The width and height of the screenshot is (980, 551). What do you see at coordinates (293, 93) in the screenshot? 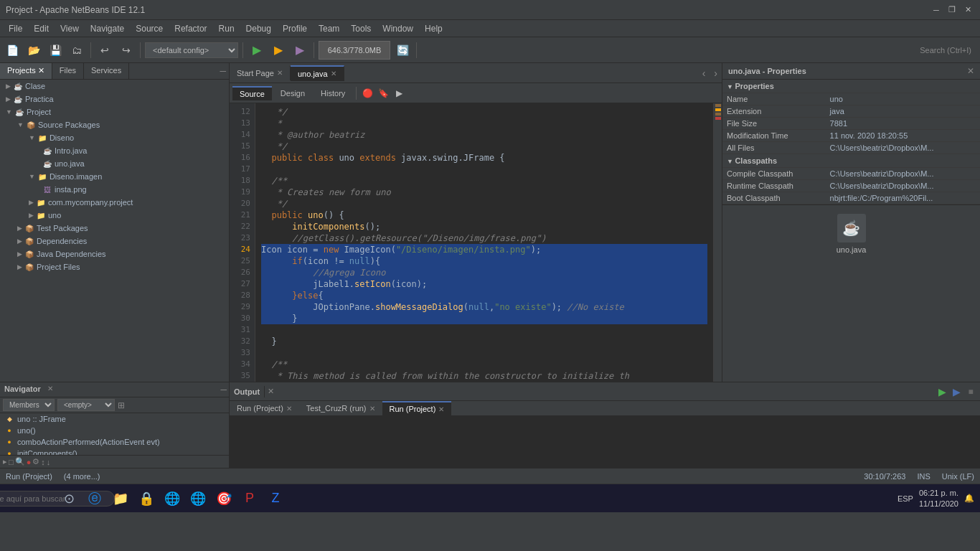
I see `tab-design: Design` at bounding box center [293, 93].